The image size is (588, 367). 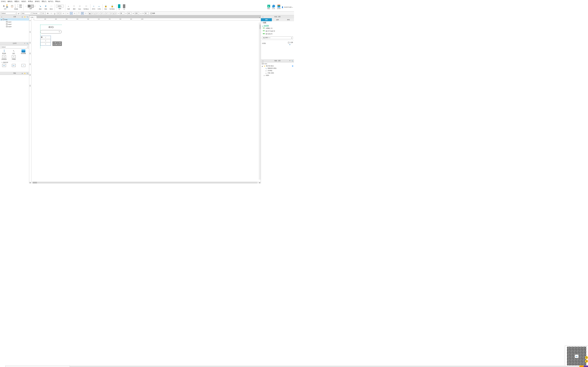 I want to click on tab-close-icon: ✕, so click(x=35, y=17).